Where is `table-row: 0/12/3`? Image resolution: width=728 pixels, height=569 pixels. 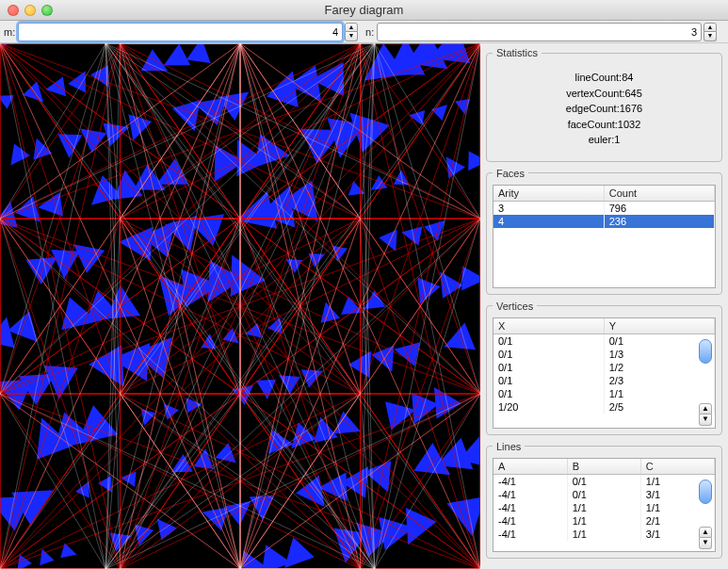
table-row: 0/12/3 is located at coordinates (605, 381).